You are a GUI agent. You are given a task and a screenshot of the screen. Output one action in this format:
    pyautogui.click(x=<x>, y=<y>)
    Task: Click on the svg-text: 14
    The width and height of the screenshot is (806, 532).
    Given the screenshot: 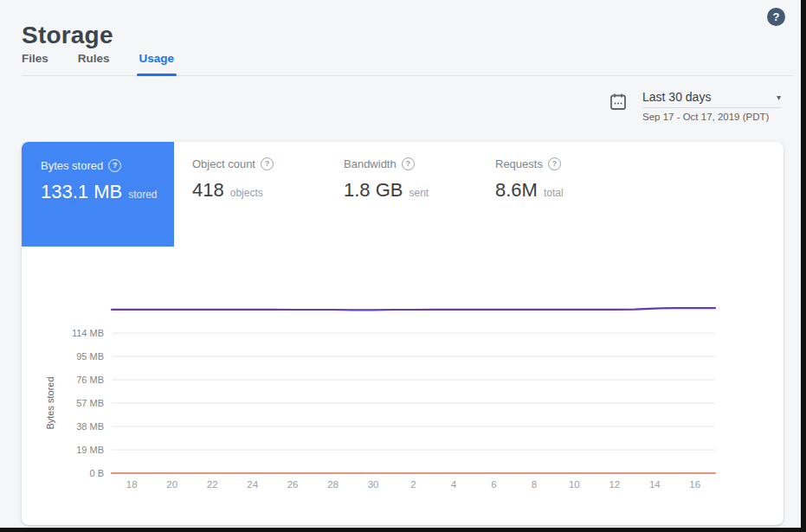 What is the action you would take?
    pyautogui.click(x=654, y=484)
    